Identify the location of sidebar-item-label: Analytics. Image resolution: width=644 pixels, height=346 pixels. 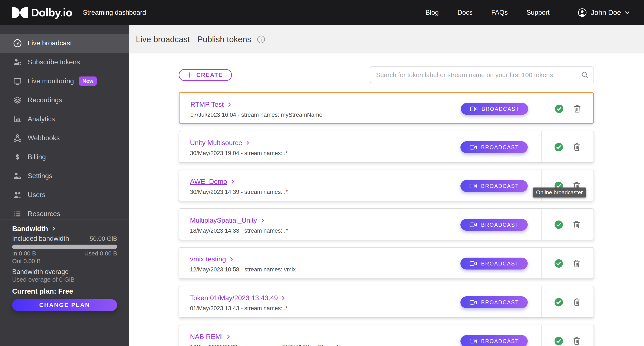
(42, 119).